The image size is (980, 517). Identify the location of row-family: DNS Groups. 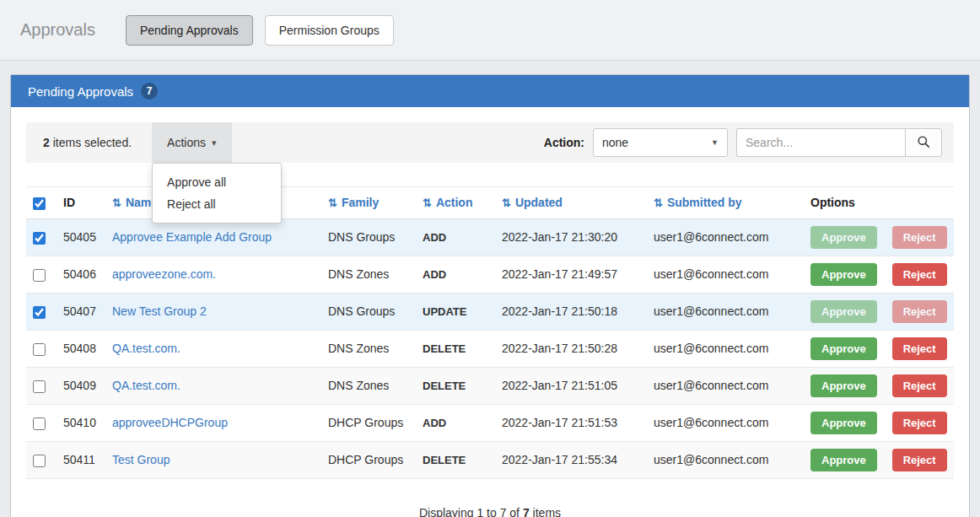
(369, 311).